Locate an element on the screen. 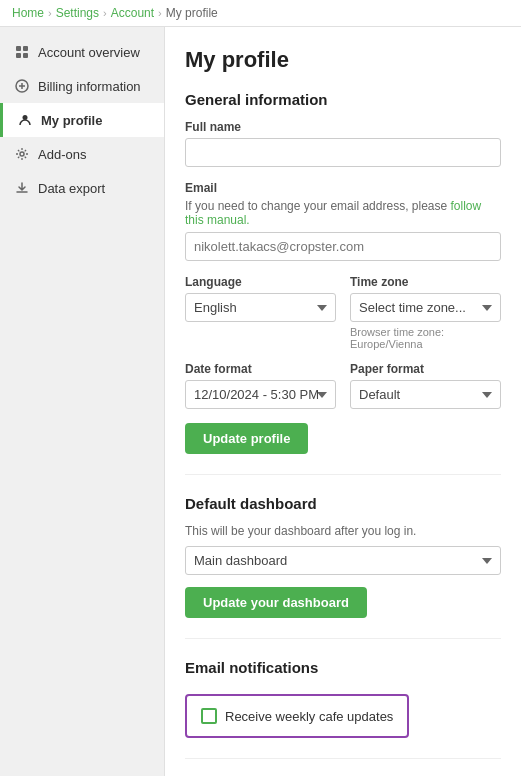 This screenshot has width=521, height=776. grid-icon is located at coordinates (22, 52).